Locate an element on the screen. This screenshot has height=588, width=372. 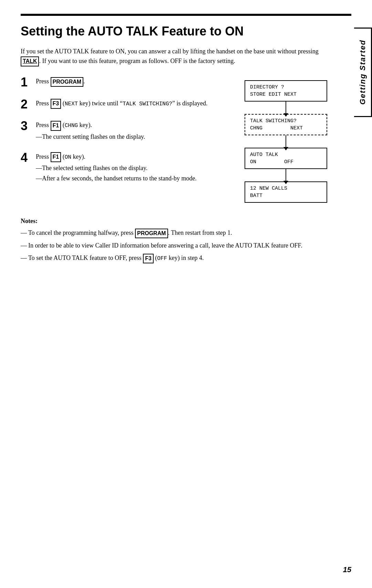
diagram-box-2-line-2: CHNG NEXT is located at coordinates (286, 128).